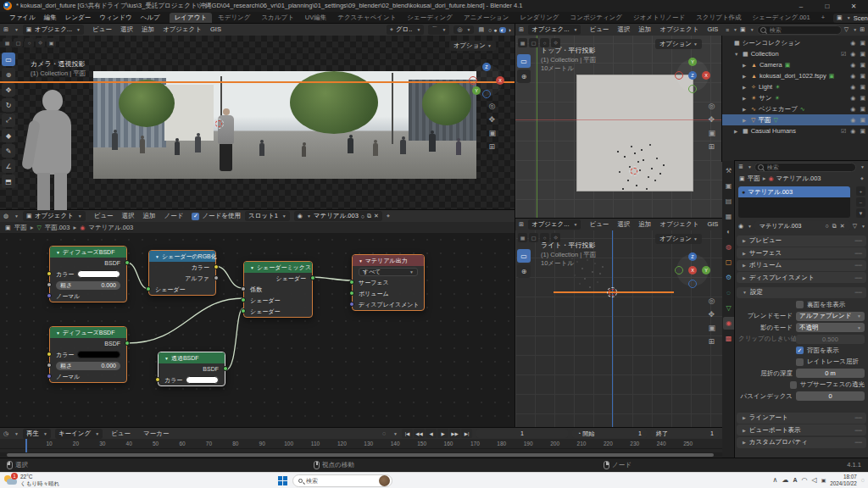 This screenshot has height=488, width=868. I want to click on shader-type-dropdown: ▣オブジェクト▼, so click(54, 216).